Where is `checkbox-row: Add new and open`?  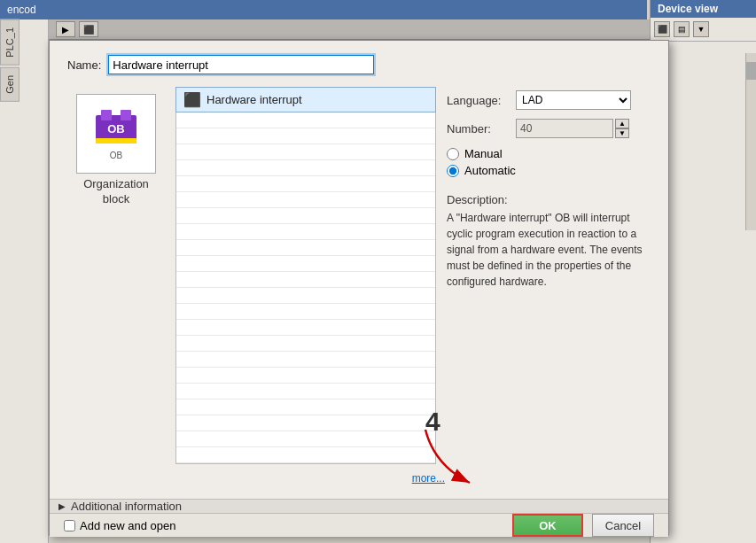
checkbox-row: Add new and open is located at coordinates (284, 526).